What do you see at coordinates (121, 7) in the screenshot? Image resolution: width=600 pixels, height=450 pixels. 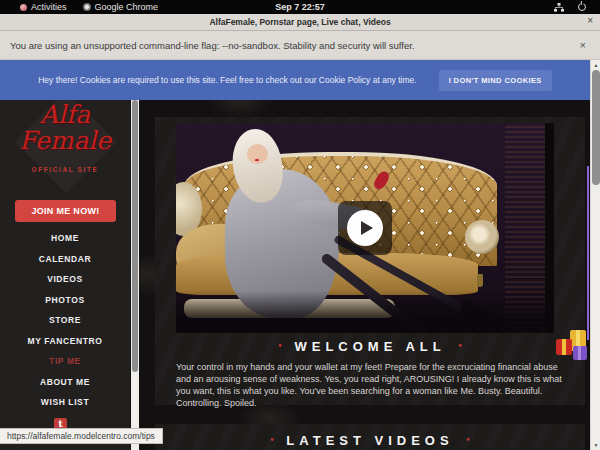 I see `app-menu-google-chrome: Google Chrome` at bounding box center [121, 7].